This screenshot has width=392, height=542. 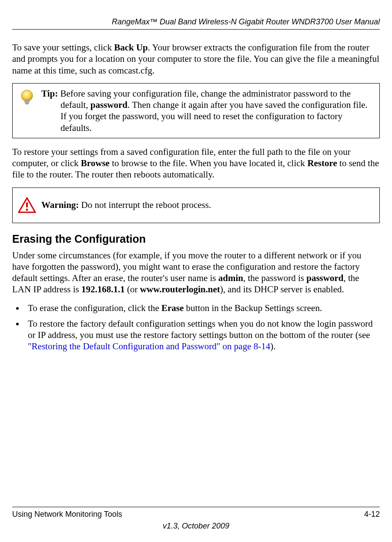 What do you see at coordinates (322, 163) in the screenshot?
I see `bold-restore: Restore` at bounding box center [322, 163].